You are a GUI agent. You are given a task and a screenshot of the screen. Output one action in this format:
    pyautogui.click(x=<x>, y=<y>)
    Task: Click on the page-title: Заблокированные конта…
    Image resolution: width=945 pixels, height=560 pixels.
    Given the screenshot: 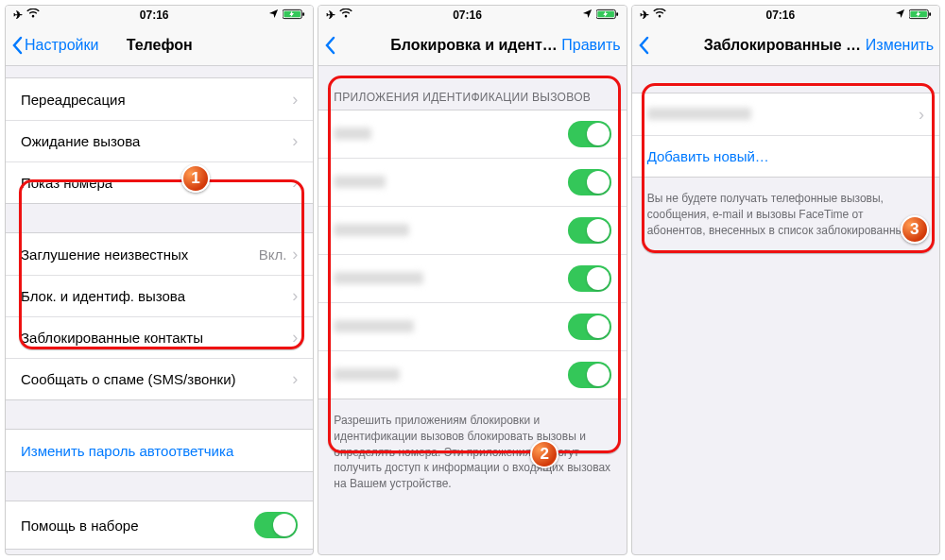 What is the action you would take?
    pyautogui.click(x=762, y=45)
    